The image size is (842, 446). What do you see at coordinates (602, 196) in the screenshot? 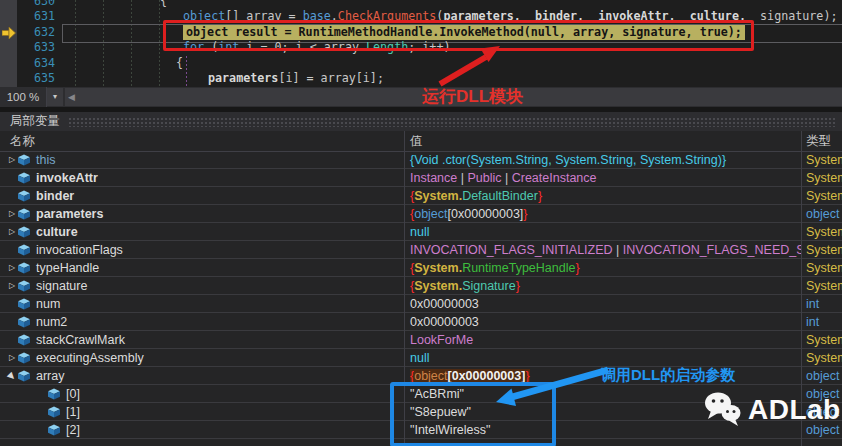
I see `variable-value: {System.DefaultBinder}` at bounding box center [602, 196].